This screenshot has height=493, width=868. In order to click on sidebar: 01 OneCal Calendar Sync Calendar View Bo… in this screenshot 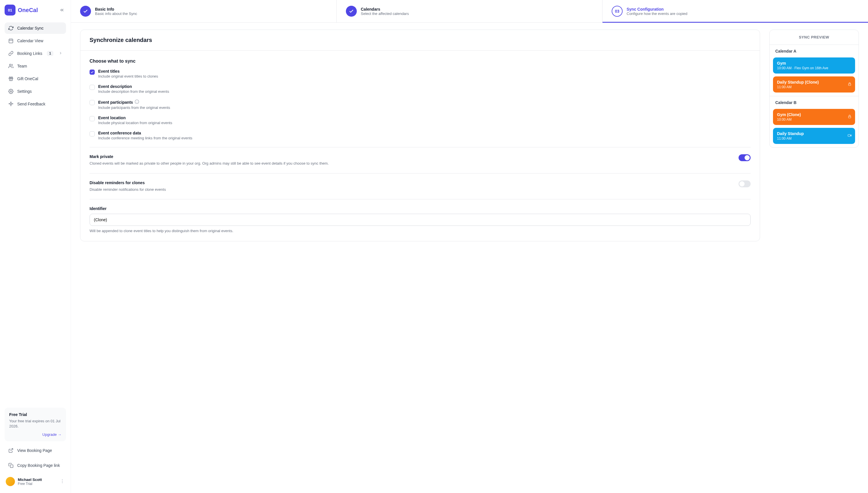, I will do `click(36, 246)`.